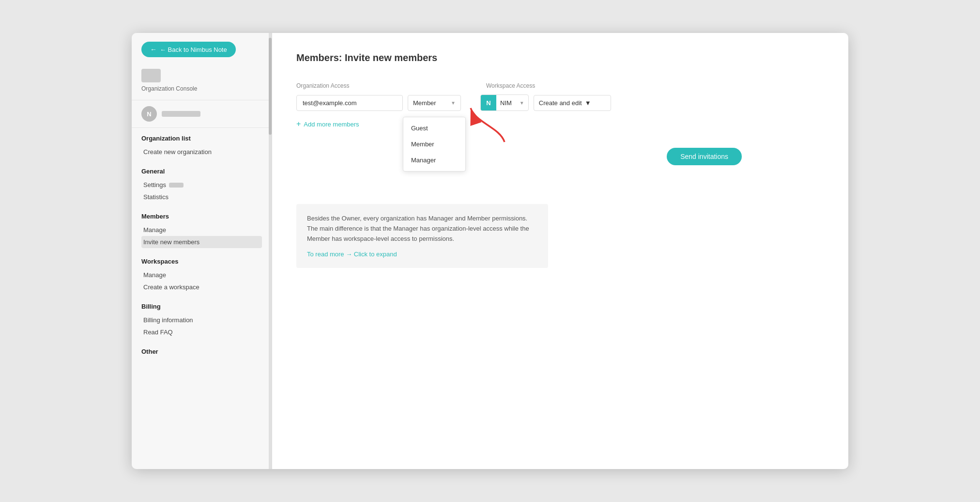 The height and width of the screenshot is (502, 980). I want to click on nav-group-workspaces: Workspaces Manage Create a workspace, so click(201, 273).